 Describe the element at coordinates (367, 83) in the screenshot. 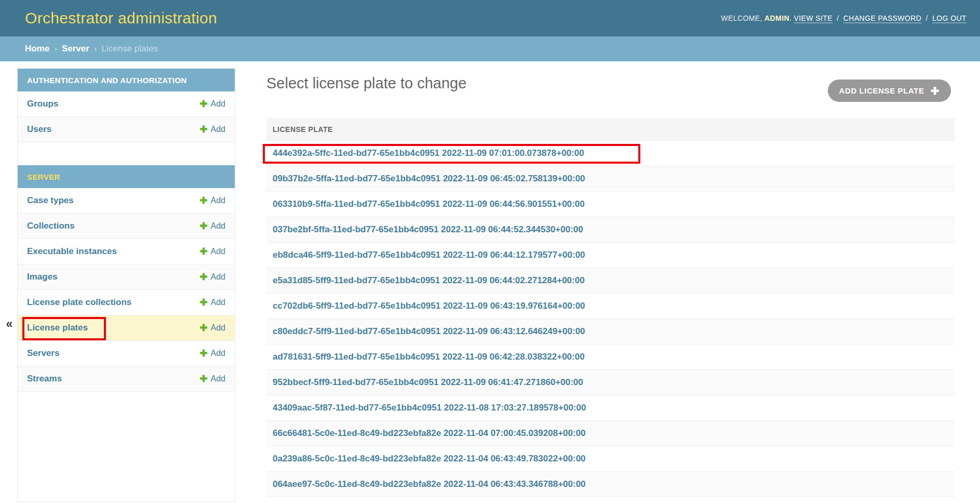

I see `page-title: Select license plate to change` at that location.